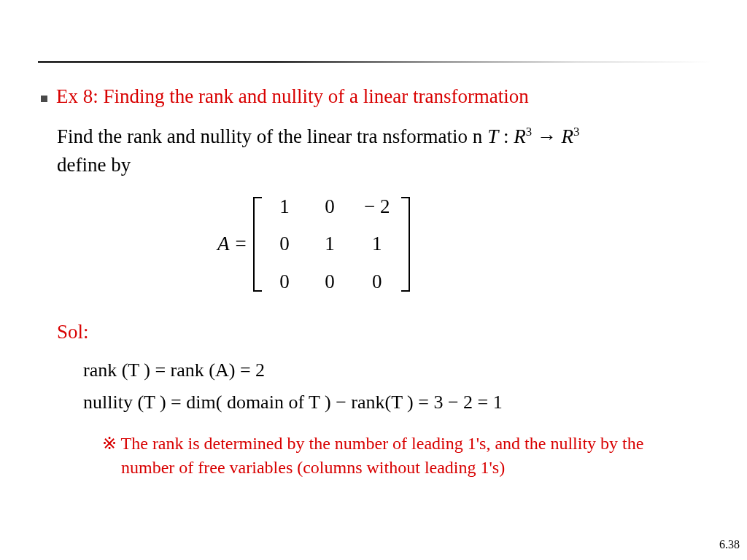 The width and height of the screenshot is (747, 560). I want to click on cell-1-1: 1, so click(330, 244).